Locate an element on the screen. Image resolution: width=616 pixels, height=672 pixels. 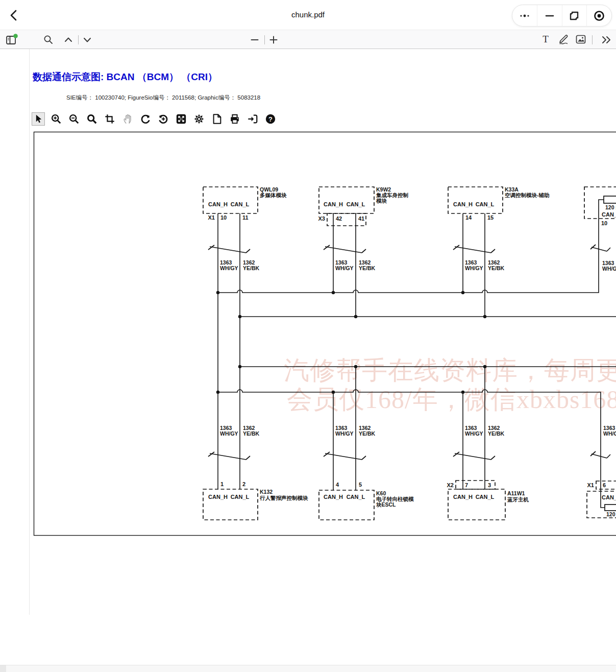
chevron-down-icon is located at coordinates (87, 40).